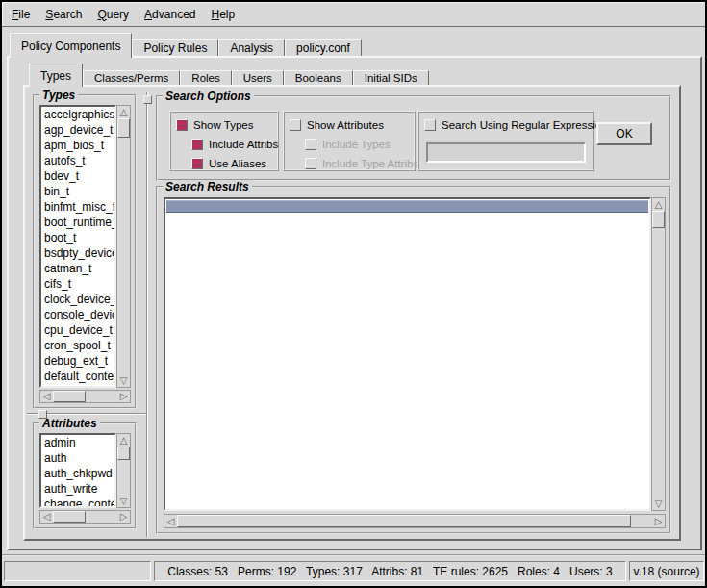 This screenshot has width=707, height=588. What do you see at coordinates (88, 414) in the screenshot?
I see `pane-sash-horizontal` at bounding box center [88, 414].